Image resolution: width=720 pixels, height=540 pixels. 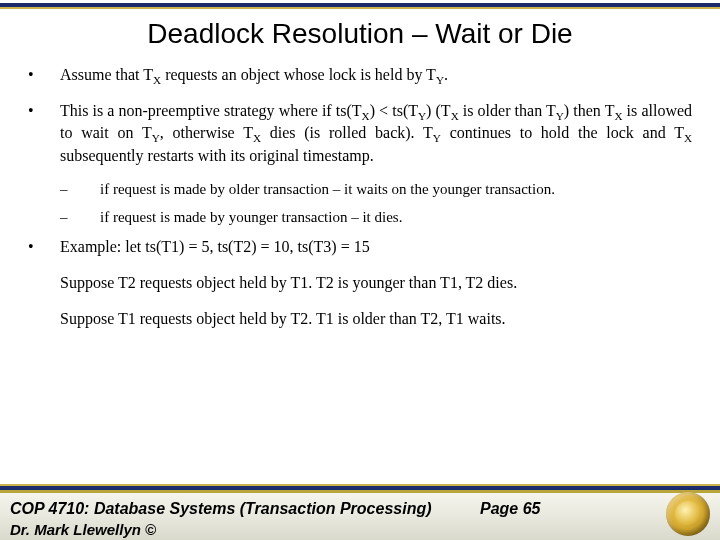 I want to click on footer-page: Page 65, so click(x=510, y=509).